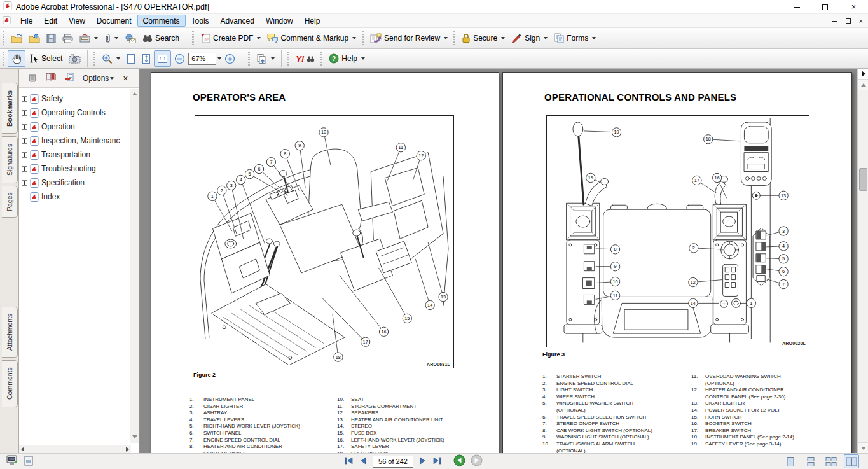 The width and height of the screenshot is (868, 469). Describe the element at coordinates (127, 449) in the screenshot. I see `scroll-right-icon` at that location.